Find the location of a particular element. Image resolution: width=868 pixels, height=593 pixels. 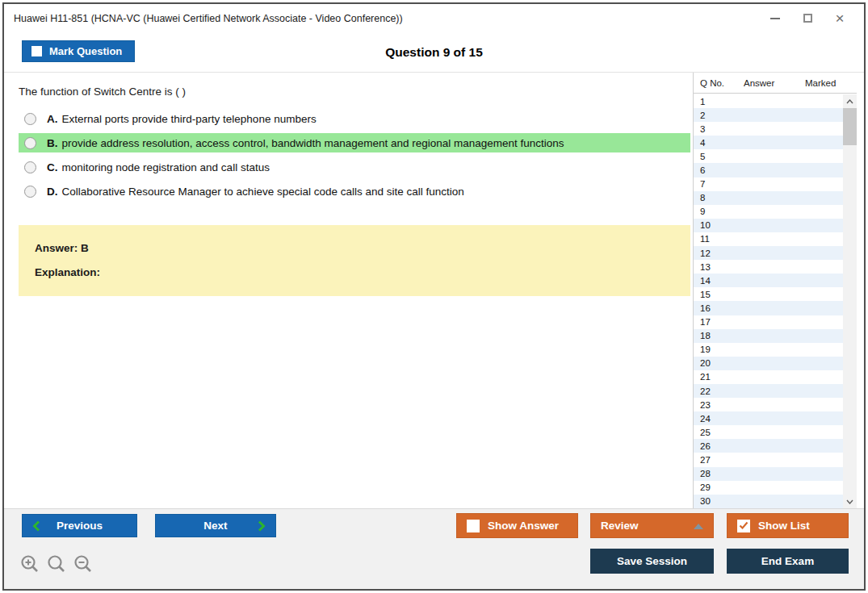

question-list-row: 9 is located at coordinates (769, 211).